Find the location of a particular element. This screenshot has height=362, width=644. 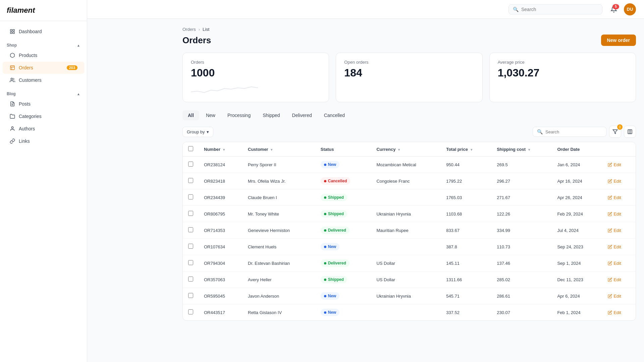

sidebar-item-orders: Orders 203 is located at coordinates (44, 68).